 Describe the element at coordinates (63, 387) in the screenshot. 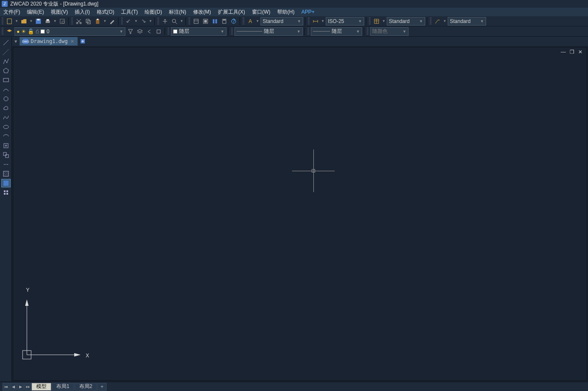

I see `layout1-tab: 布局1` at that location.